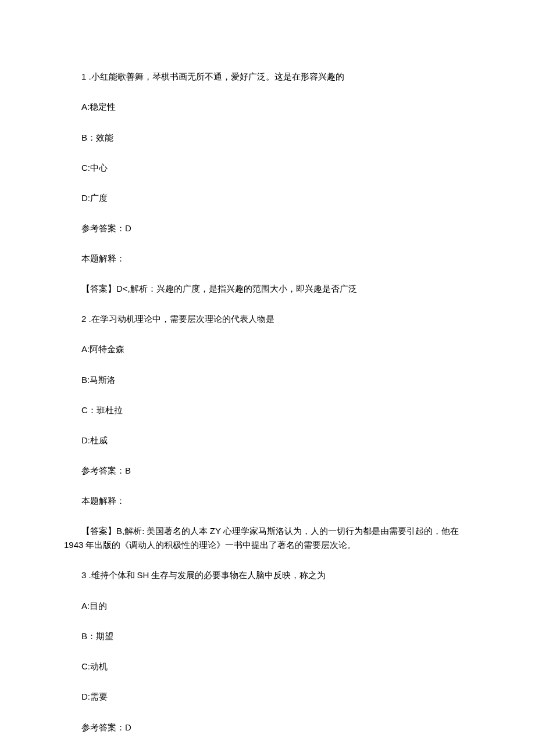 The width and height of the screenshot is (535, 756). Describe the element at coordinates (128, 471) in the screenshot. I see `answer-value: B` at that location.